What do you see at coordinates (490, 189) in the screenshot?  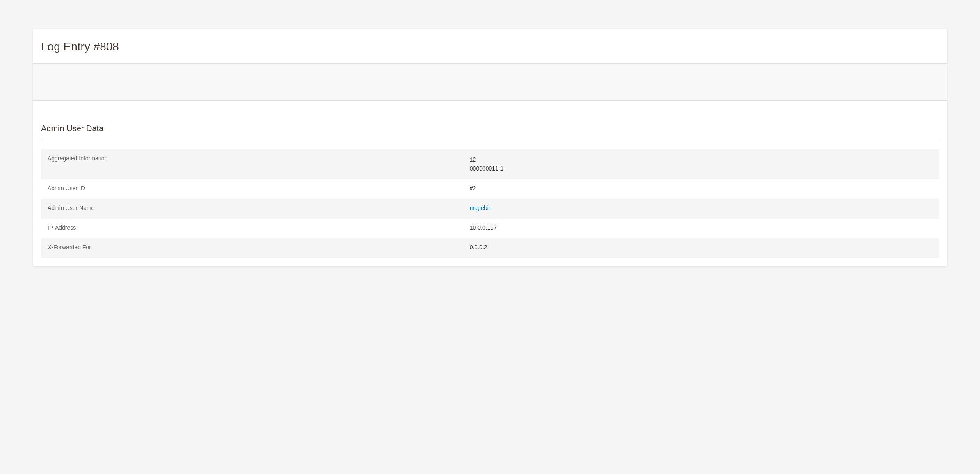 I see `table-row: Admin User ID #2` at bounding box center [490, 189].